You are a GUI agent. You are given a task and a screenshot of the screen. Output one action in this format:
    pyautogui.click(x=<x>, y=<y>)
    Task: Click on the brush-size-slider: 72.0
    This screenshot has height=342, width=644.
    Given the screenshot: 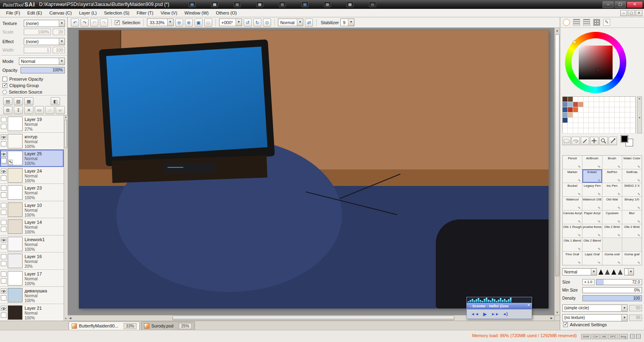 What is the action you would take?
    pyautogui.click(x=619, y=282)
    